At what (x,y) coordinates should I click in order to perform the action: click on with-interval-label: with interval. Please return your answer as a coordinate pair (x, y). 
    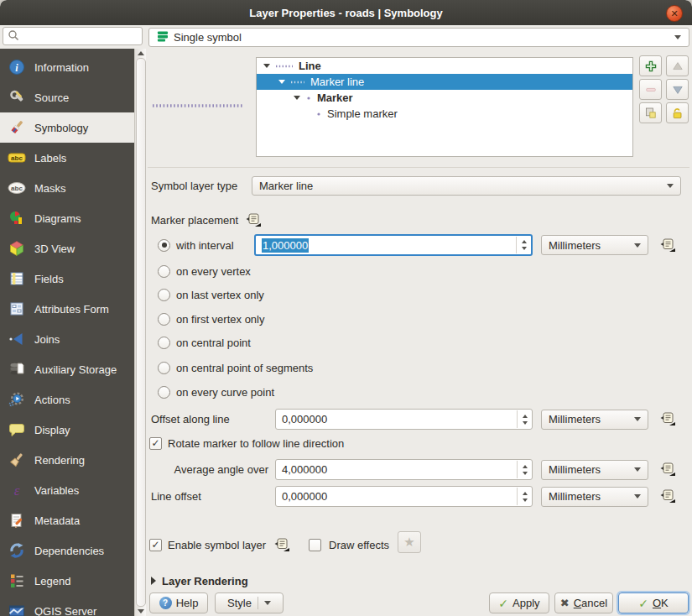
    Looking at the image, I should click on (205, 245).